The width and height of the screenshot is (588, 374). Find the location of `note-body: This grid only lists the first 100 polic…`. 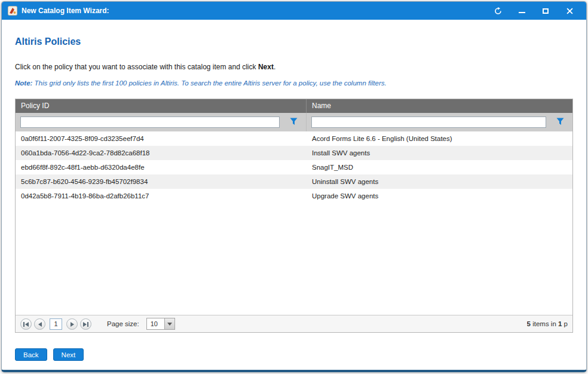

note-body: This grid only lists the first 100 polic… is located at coordinates (209, 83).